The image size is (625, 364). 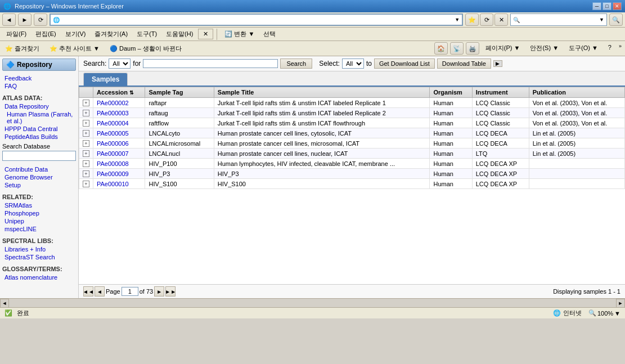 What do you see at coordinates (487, 20) in the screenshot?
I see `refresh2-btn: ⟳` at bounding box center [487, 20].